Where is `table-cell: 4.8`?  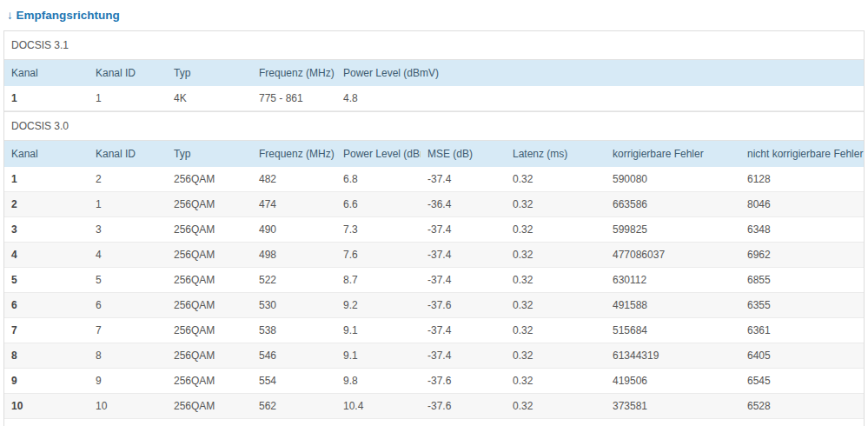
table-cell: 4.8 is located at coordinates (600, 99).